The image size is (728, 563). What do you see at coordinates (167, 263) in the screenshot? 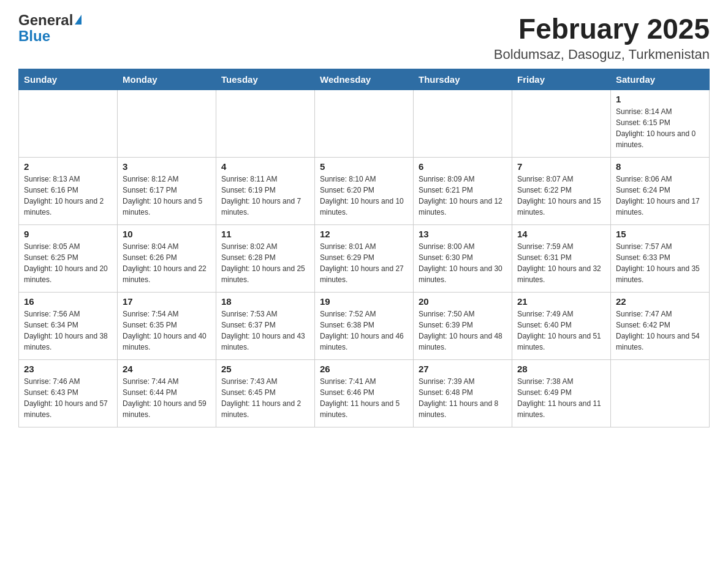
I see `day-info: Sunrise: 8:04 AMSunset: 6:26 PMDaylight:…` at bounding box center [167, 263].